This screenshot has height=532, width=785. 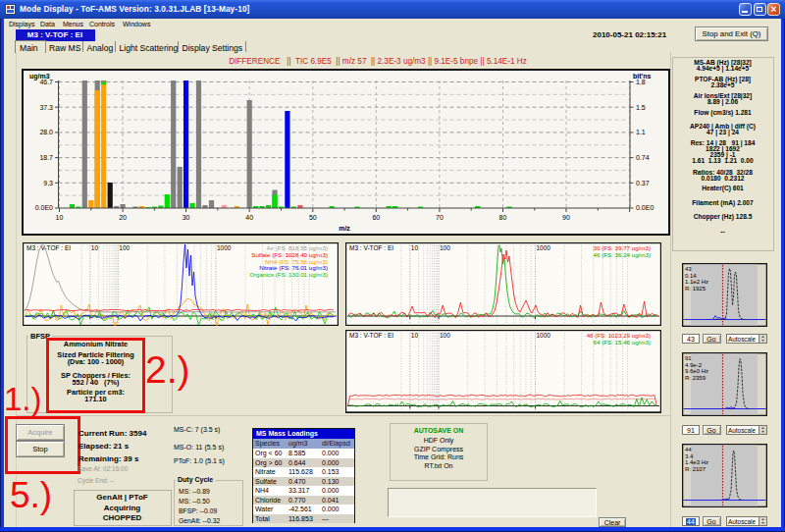 I want to click on svg-text: R: 2359, so click(x=696, y=377).